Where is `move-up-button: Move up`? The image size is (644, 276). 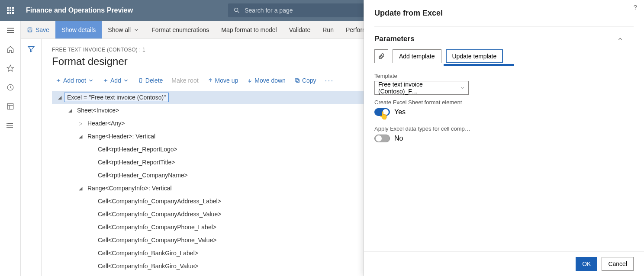 move-up-button: Move up is located at coordinates (223, 80).